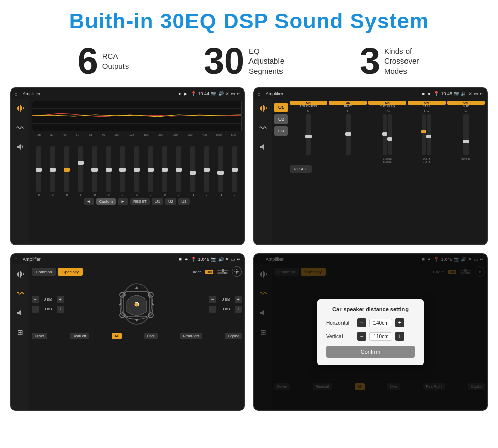 This screenshot has height=448, width=498. I want to click on stat-crossover: 3 Kinds ofCrossover Modes, so click(395, 61).